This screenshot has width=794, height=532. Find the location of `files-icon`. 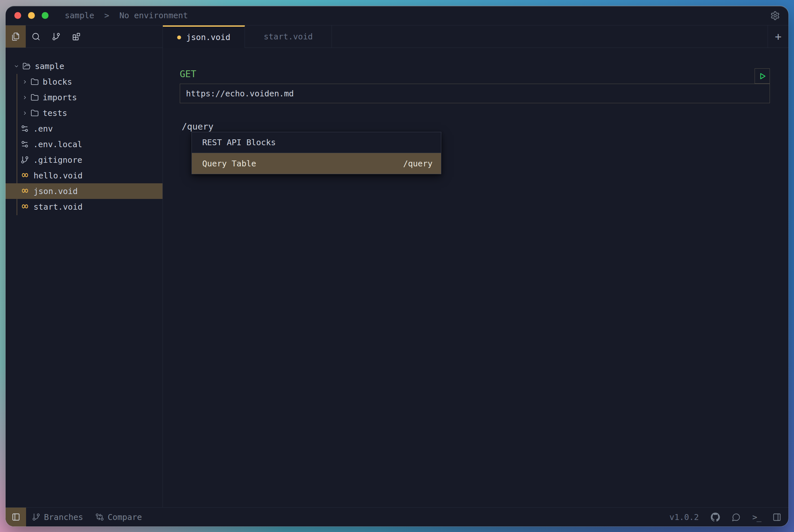

files-icon is located at coordinates (16, 37).